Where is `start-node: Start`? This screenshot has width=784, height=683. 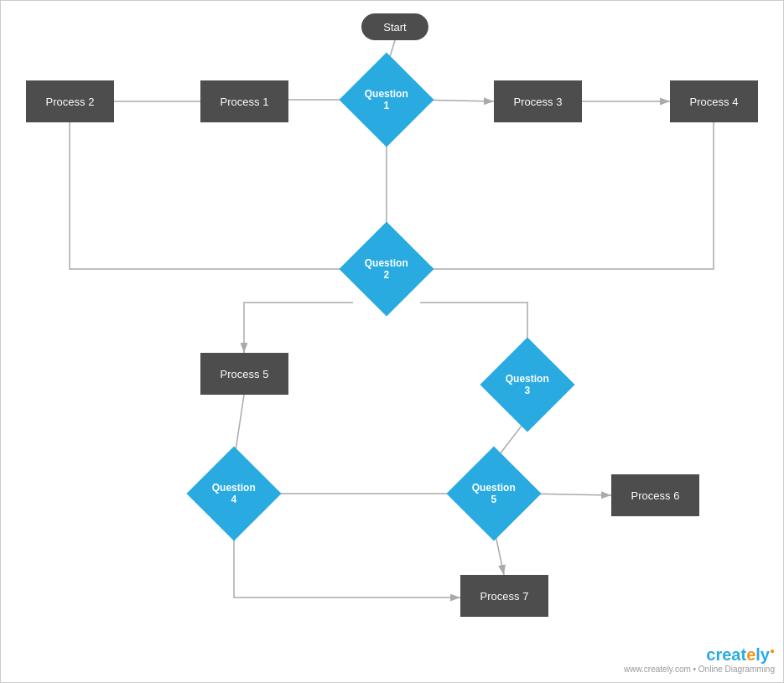
start-node: Start is located at coordinates (395, 27).